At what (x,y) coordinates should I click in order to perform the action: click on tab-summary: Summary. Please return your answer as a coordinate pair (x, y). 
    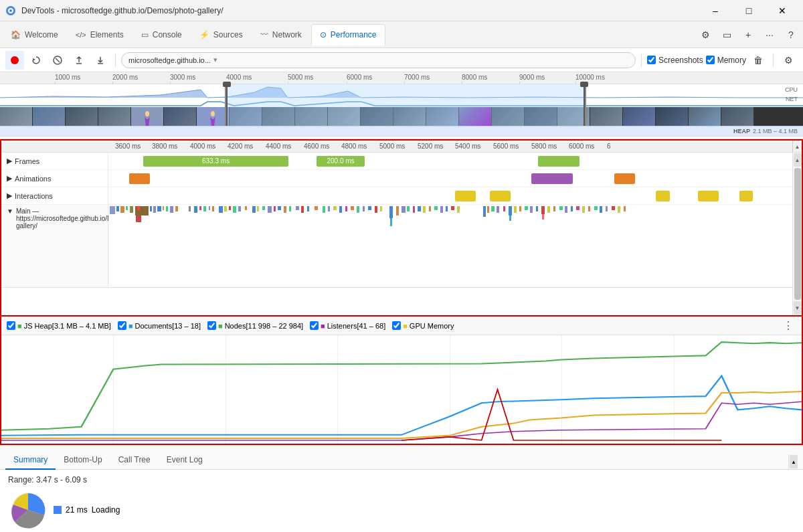
    Looking at the image, I should click on (31, 460).